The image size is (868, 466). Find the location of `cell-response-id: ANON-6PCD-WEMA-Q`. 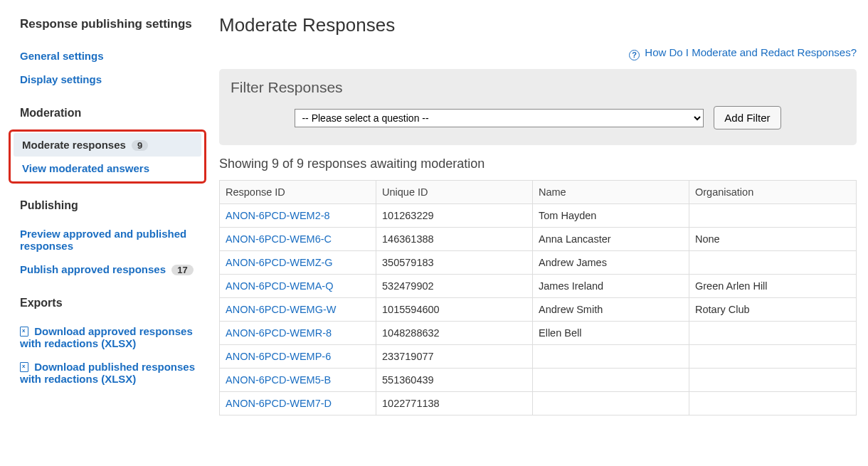

cell-response-id: ANON-6PCD-WEMA-Q is located at coordinates (298, 286).